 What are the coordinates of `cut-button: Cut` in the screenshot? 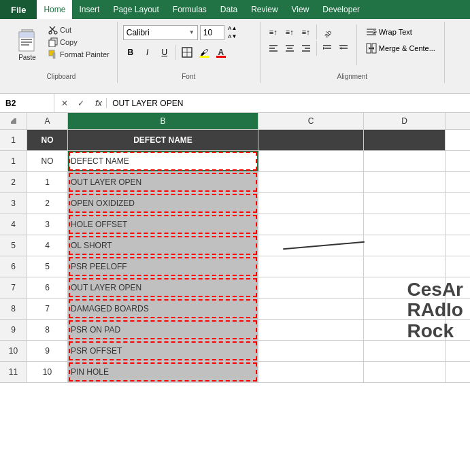 It's located at (60, 30).